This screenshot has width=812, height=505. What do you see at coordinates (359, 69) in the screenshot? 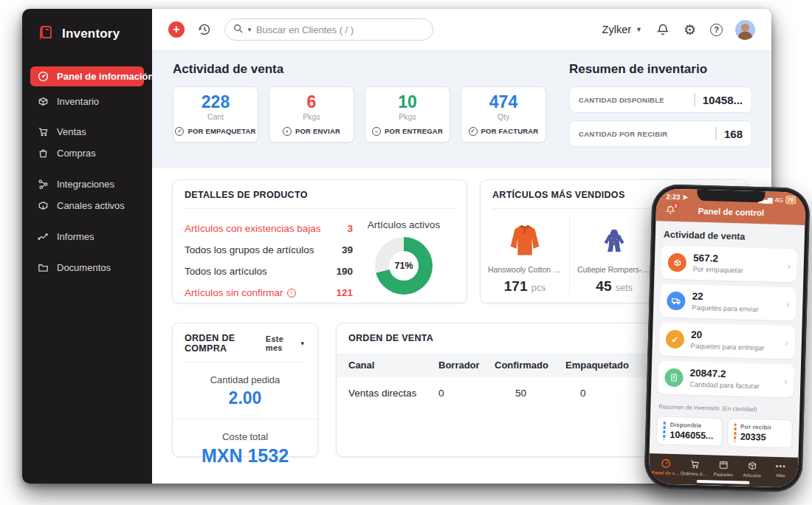
I see `sales-activity-title: Actividad de venta` at bounding box center [359, 69].